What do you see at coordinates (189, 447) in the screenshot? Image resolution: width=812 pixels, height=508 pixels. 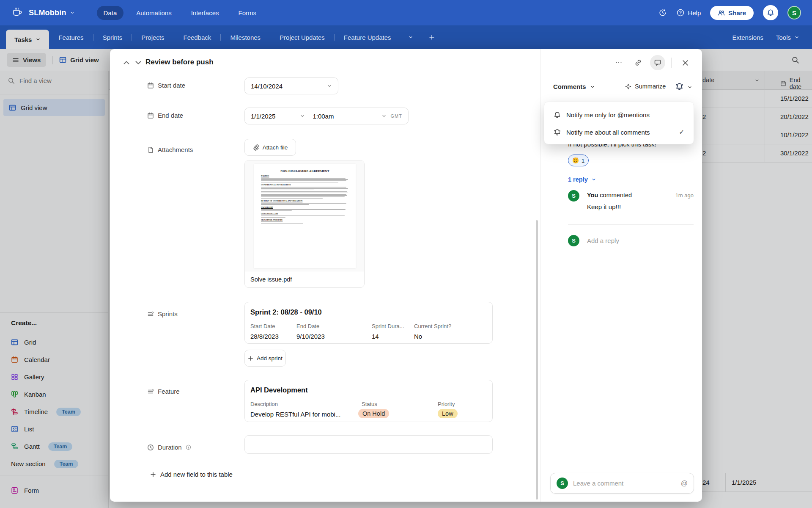 I see `info-icon` at bounding box center [189, 447].